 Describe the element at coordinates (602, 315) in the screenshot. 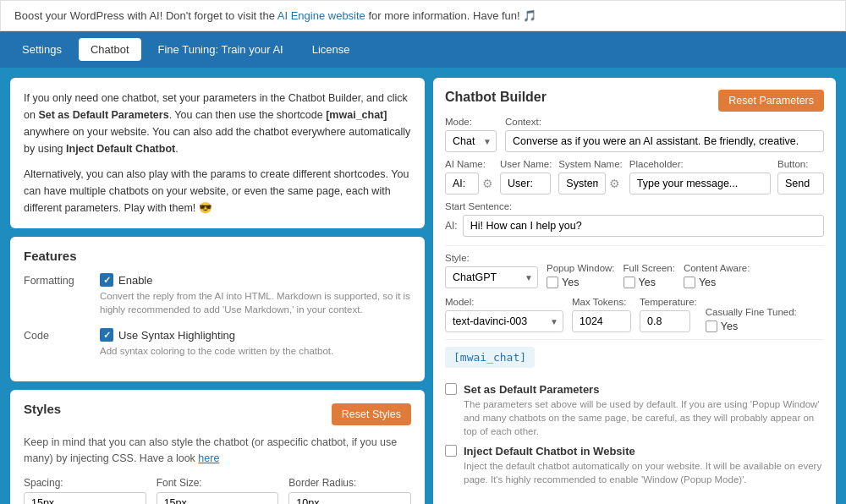

I see `max-tokens-group: Max Tokens:` at that location.